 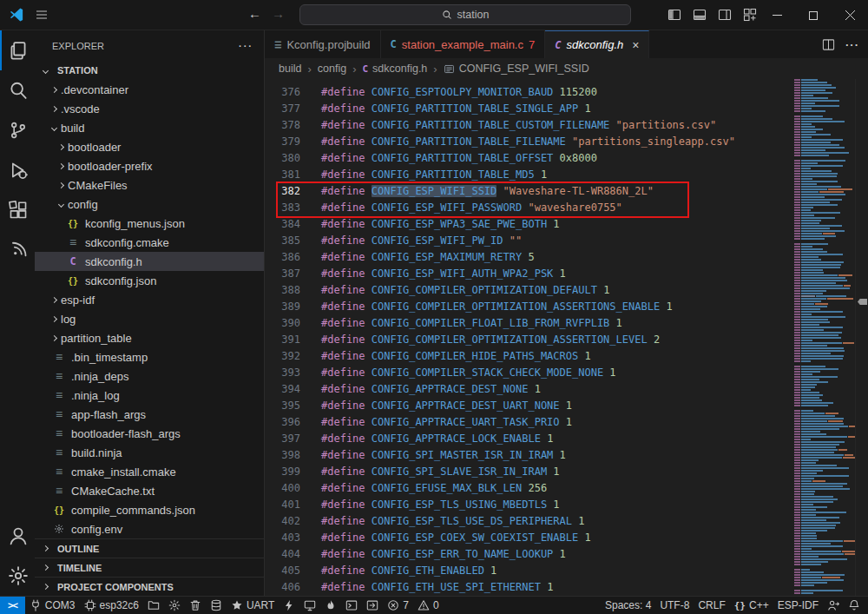 I want to click on code-line-403: 403#define CONFIG_ESP_COEX_SW_COEXIST_EN…, so click(x=566, y=538).